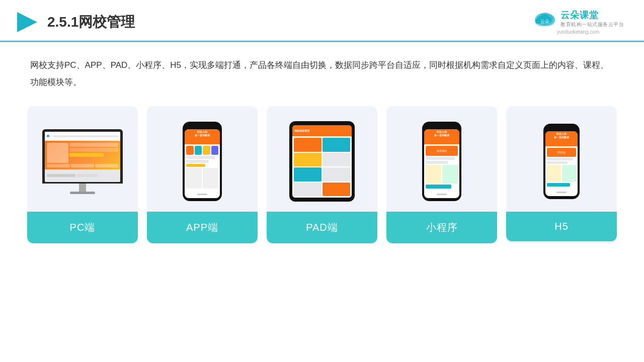 Image resolution: width=644 pixels, height=362 pixels. I want to click on header-right: 云朵 云朵课堂 教育机构一站式服务云平台 yunduoketang.com, so click(578, 22).